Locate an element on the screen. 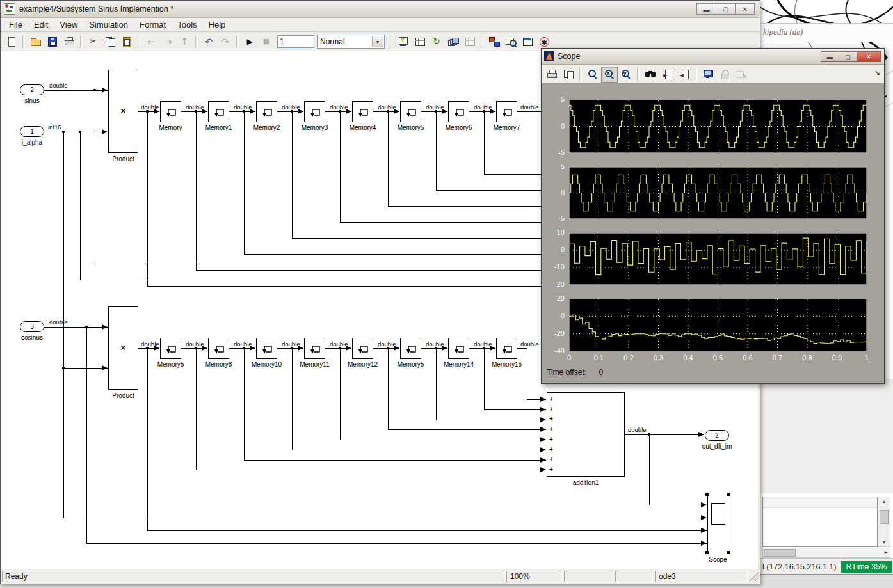 This screenshot has height=588, width=893. model-explorer-icon is located at coordinates (527, 42).